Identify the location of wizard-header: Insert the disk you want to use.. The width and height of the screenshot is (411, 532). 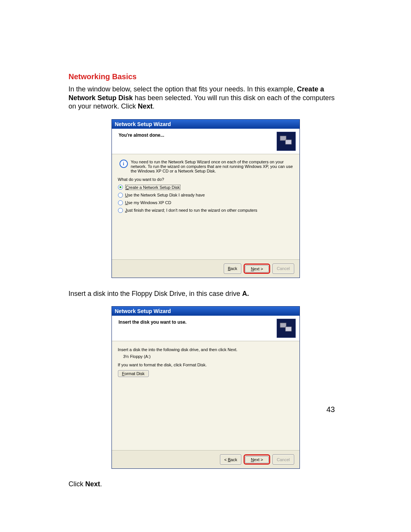
(206, 328).